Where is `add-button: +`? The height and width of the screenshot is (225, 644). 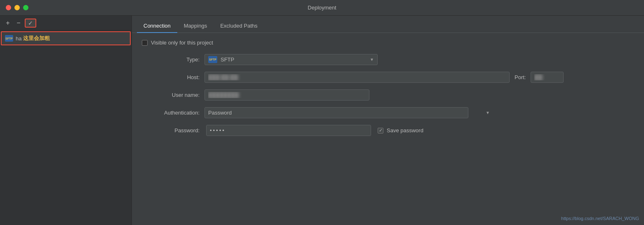 add-button: + is located at coordinates (8, 23).